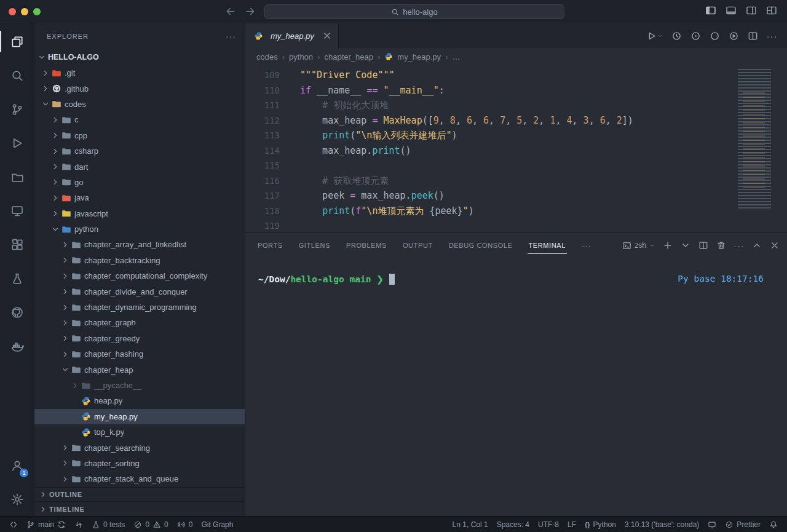 The height and width of the screenshot is (532, 787). What do you see at coordinates (17, 278) in the screenshot?
I see `activity-testing-button` at bounding box center [17, 278].